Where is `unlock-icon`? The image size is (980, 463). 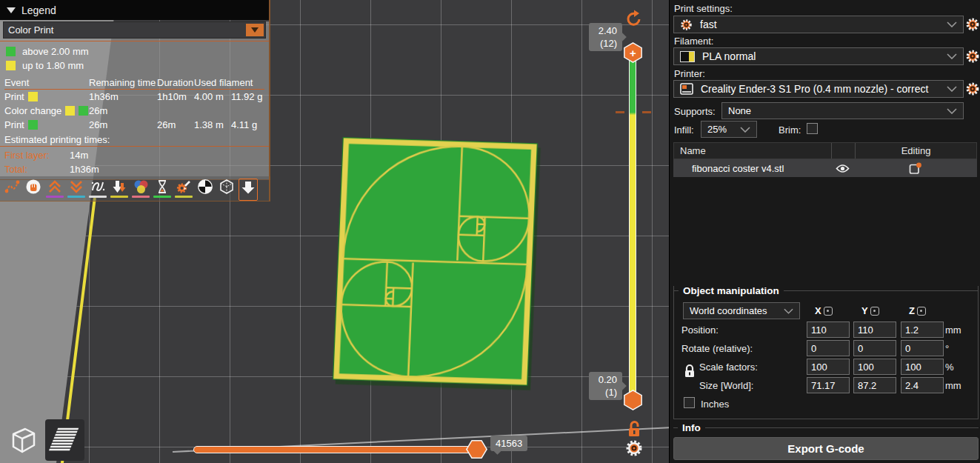
unlock-icon is located at coordinates (634, 429).